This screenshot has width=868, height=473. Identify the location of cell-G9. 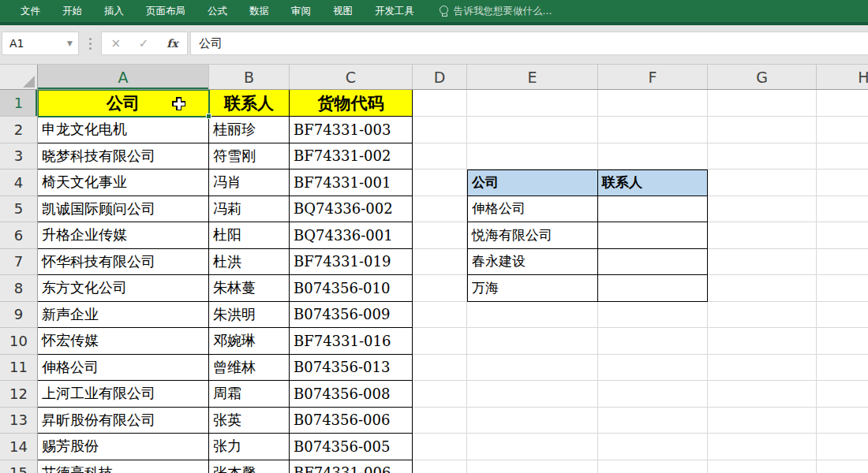
(762, 315).